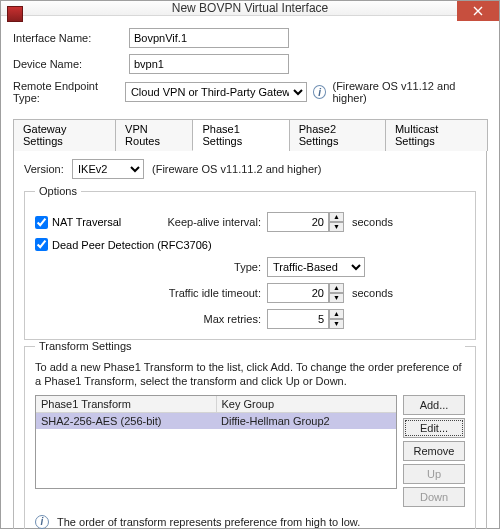  Describe the element at coordinates (372, 293) in the screenshot. I see `idle-unit: seconds` at that location.